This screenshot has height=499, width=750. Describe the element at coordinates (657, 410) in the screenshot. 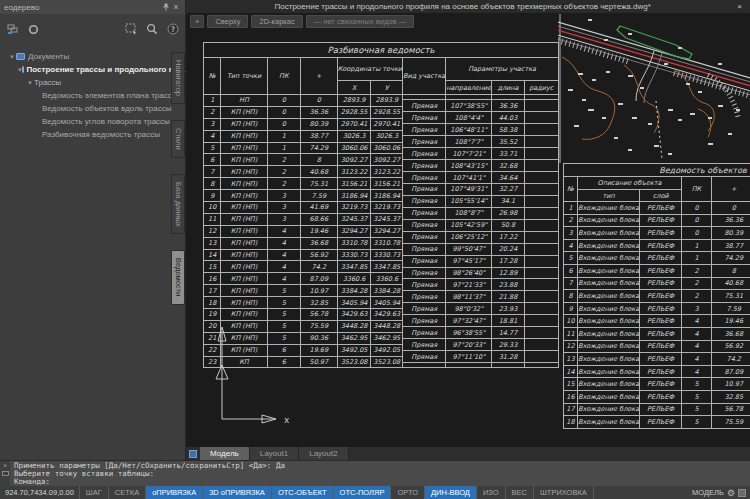

I see `object-row: 17Вхождение блокаРЕЛЬЕФ556.78` at that location.